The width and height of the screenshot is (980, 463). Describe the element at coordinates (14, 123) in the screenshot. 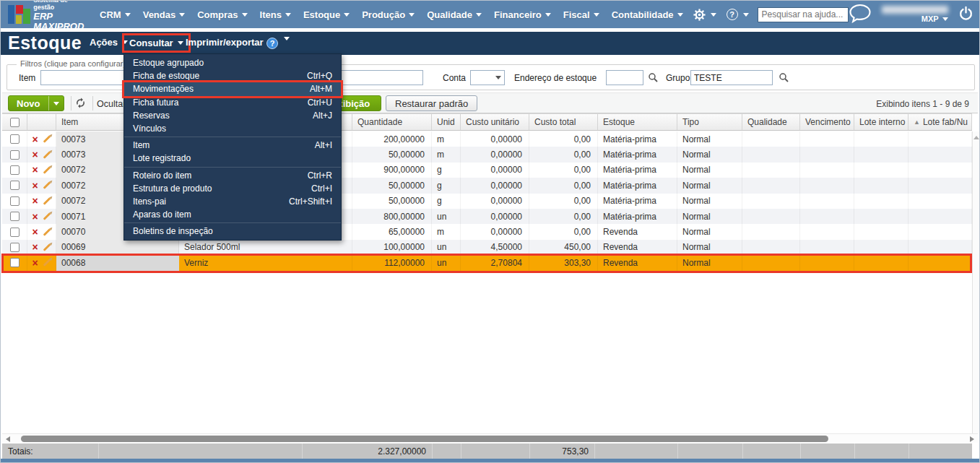

I see `select-all-checkbox` at that location.